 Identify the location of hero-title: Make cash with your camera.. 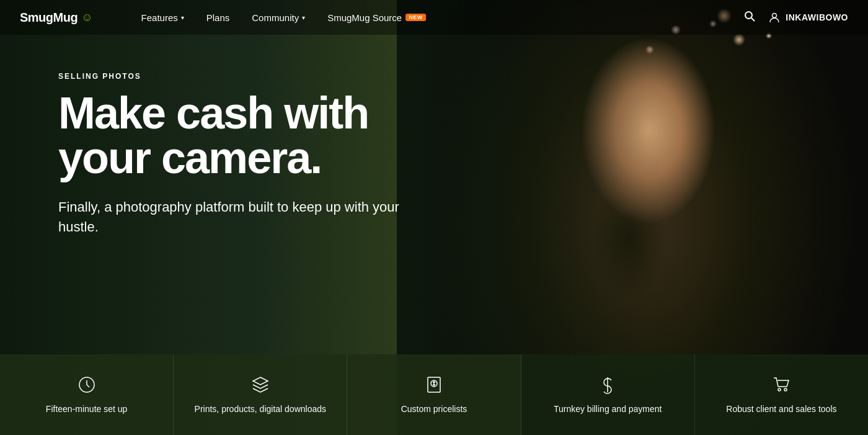
(260, 135).